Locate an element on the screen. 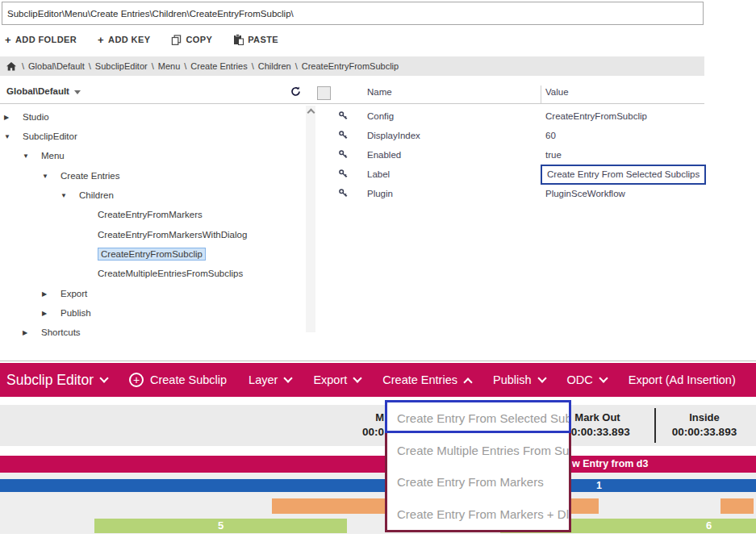 The image size is (756, 542). breadcrumb-item-createentryfromsubclip: CreateEntryFromSubclip is located at coordinates (350, 66).